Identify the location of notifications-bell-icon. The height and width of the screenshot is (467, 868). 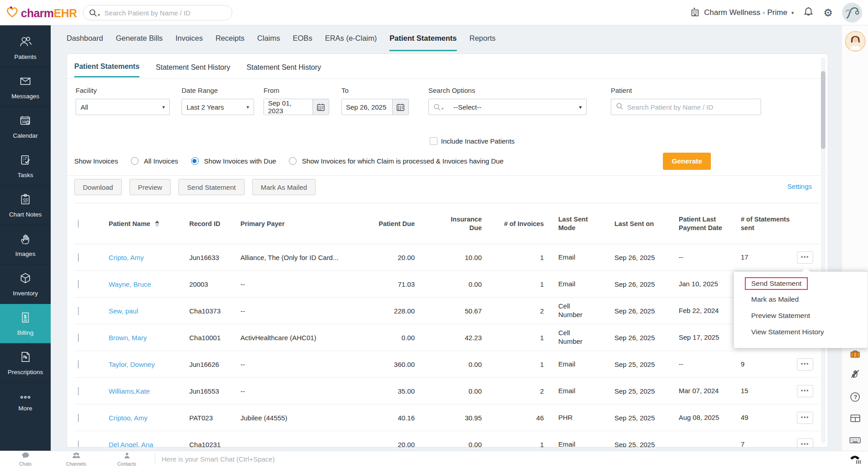
(809, 13).